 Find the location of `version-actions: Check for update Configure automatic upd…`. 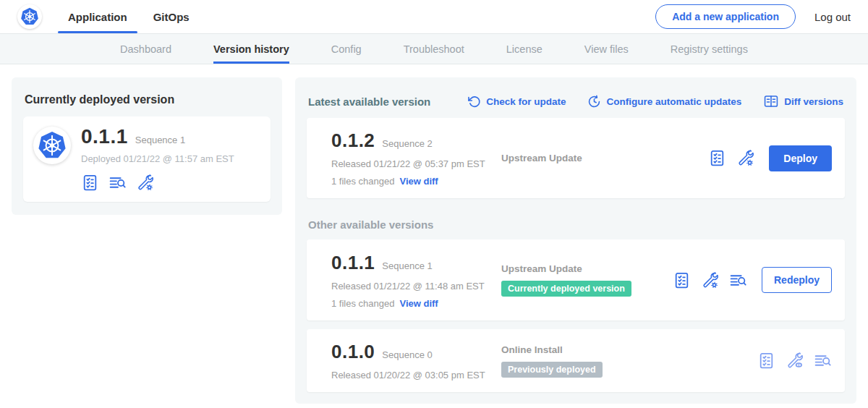

version-actions: Check for update Configure automatic upd… is located at coordinates (644, 101).